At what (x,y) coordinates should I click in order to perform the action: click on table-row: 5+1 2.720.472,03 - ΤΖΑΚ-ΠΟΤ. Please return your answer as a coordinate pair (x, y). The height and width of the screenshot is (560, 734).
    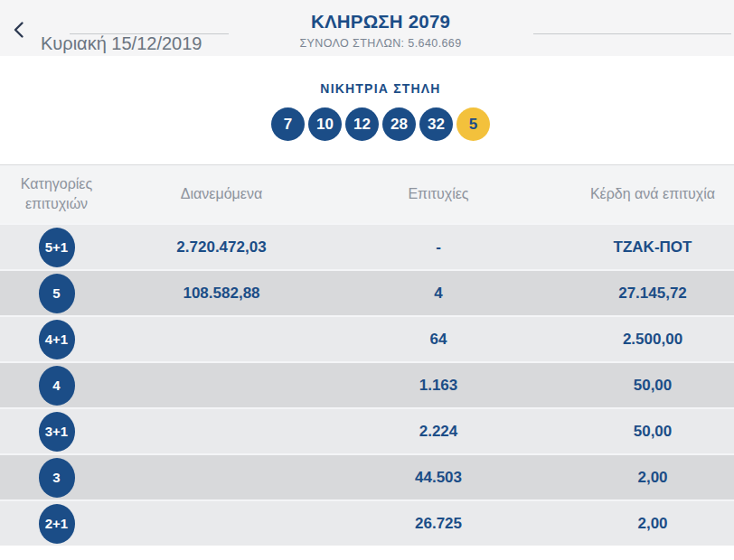
    Looking at the image, I should click on (367, 246).